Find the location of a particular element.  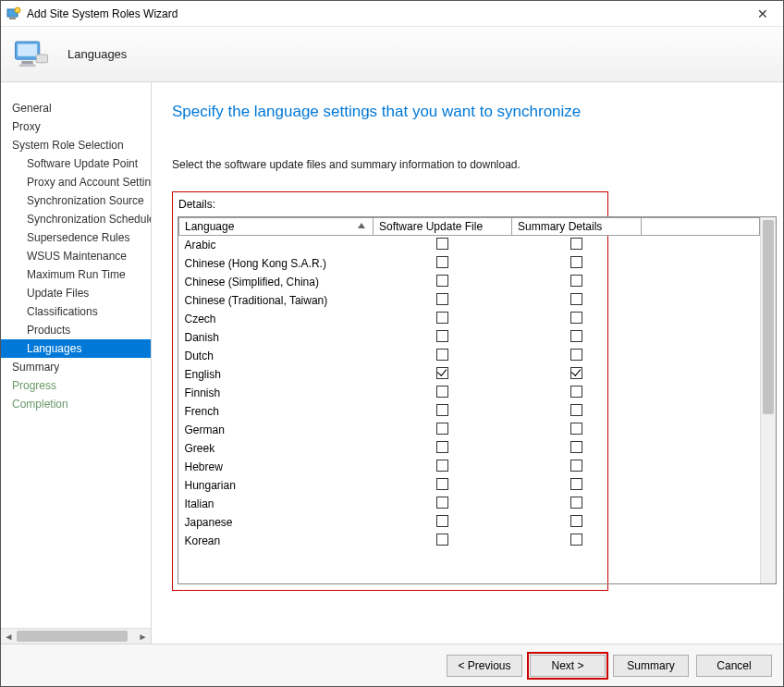

table-row: Finnish is located at coordinates (470, 393).